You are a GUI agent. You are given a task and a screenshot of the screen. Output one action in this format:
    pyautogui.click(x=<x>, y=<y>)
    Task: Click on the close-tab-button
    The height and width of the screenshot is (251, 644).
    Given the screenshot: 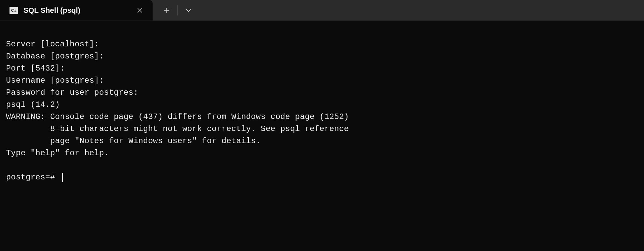 What is the action you would take?
    pyautogui.click(x=140, y=10)
    